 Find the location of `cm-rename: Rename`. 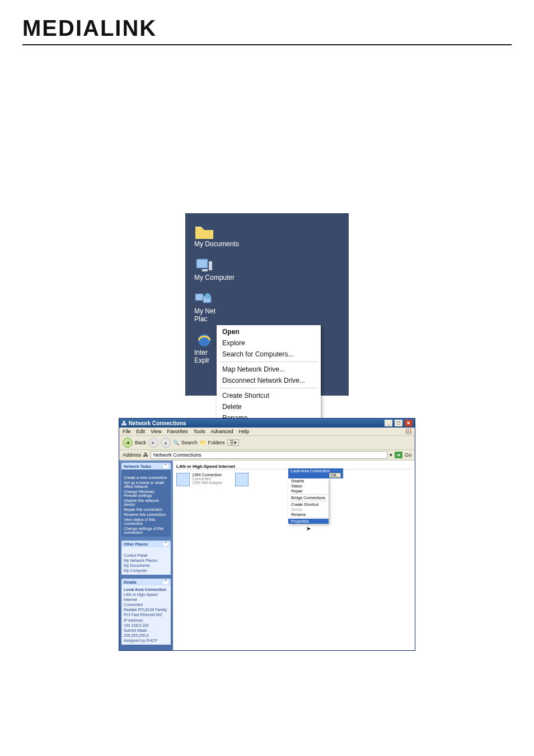

cm-rename: Rename is located at coordinates (308, 515).